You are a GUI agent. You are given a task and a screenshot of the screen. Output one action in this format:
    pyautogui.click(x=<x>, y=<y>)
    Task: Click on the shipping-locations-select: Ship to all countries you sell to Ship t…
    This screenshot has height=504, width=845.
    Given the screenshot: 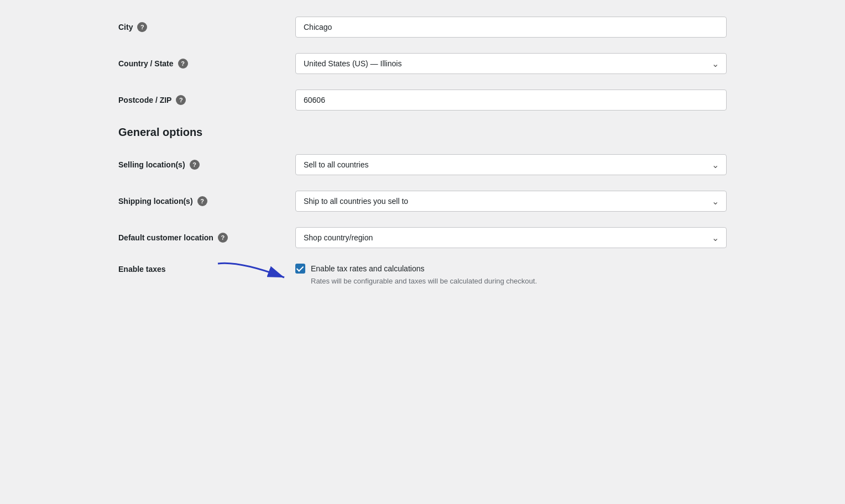 What is the action you would take?
    pyautogui.click(x=511, y=201)
    